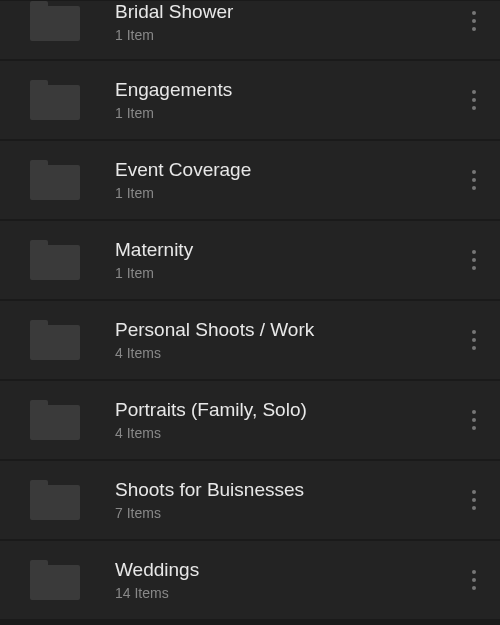 The height and width of the screenshot is (625, 500). What do you see at coordinates (288, 580) in the screenshot?
I see `folder-info: Weddings 14 Items` at bounding box center [288, 580].